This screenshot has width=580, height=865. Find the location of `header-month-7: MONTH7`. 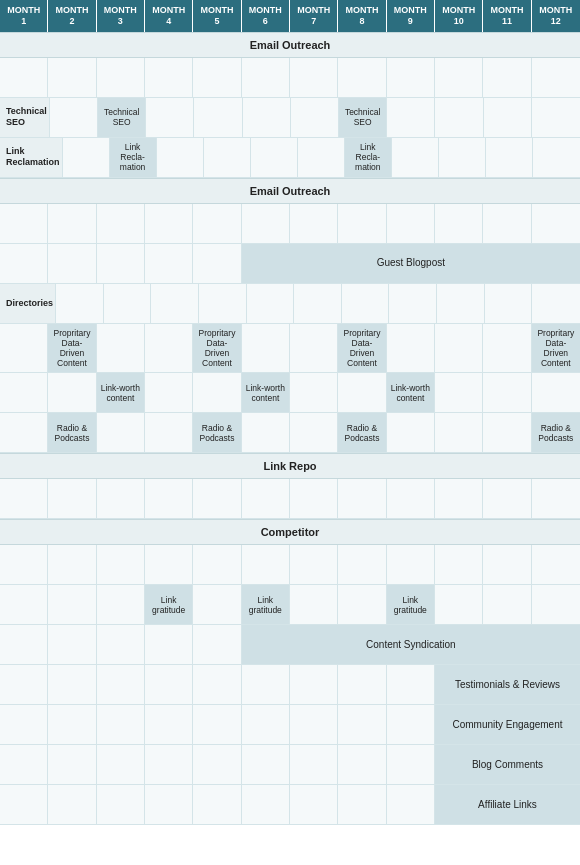

header-month-7: MONTH7 is located at coordinates (314, 16).